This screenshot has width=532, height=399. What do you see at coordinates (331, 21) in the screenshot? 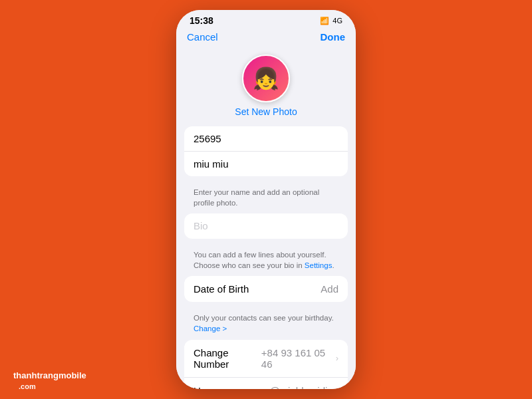
I see `status-icons: 📶 4G` at bounding box center [331, 21].